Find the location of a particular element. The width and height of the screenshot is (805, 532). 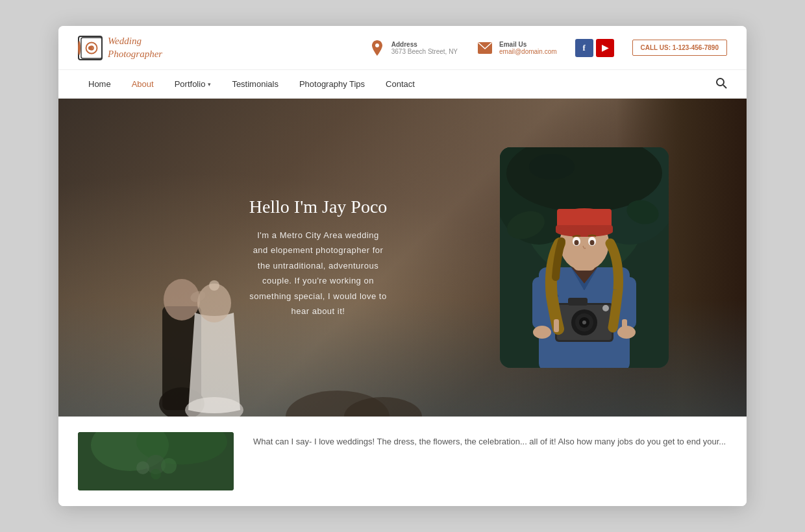

photographer-image is located at coordinates (584, 258).